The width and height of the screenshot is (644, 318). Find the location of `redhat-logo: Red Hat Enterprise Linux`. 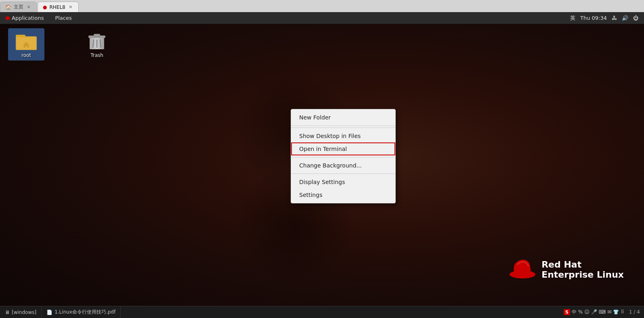

redhat-logo: Red Hat Enterprise Linux is located at coordinates (566, 270).